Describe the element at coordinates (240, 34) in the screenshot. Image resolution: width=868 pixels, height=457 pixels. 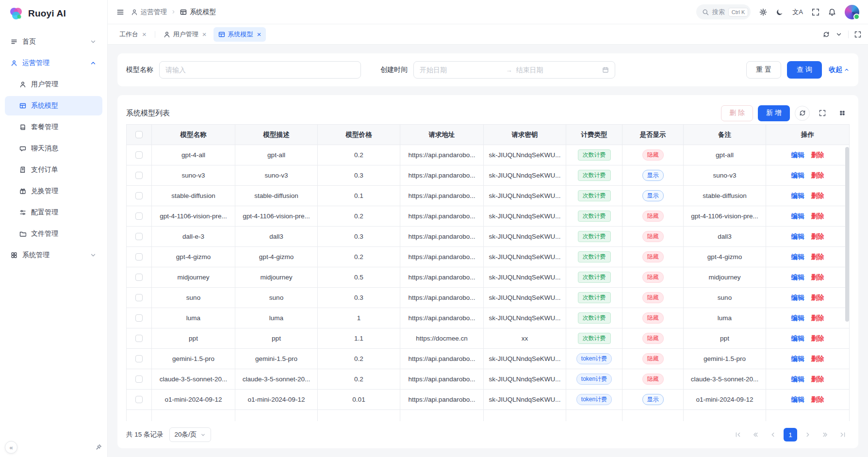
I see `tab-system-model: 系统模型 ×` at that location.